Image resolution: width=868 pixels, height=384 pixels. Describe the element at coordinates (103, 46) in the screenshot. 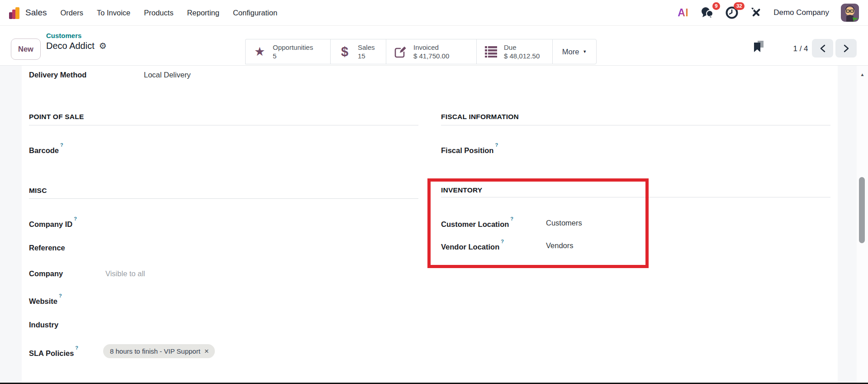

I see `gear-icon: ⚙` at that location.